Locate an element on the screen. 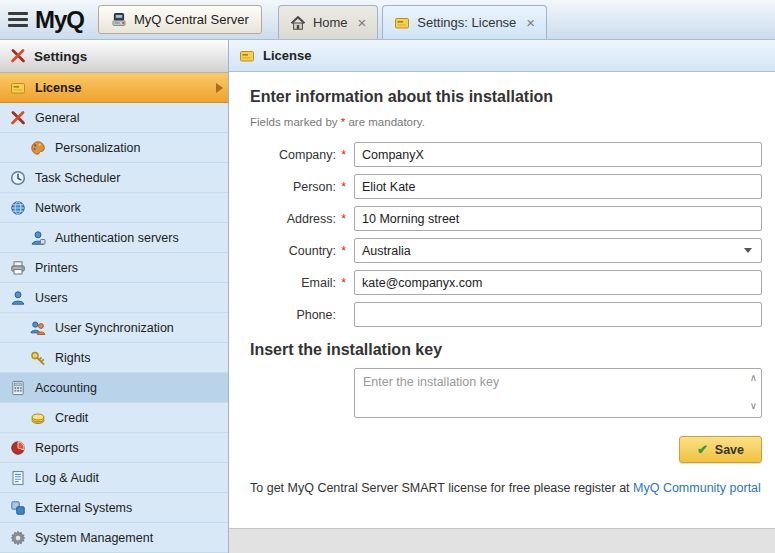 This screenshot has width=775, height=553. tools-icon is located at coordinates (18, 118).